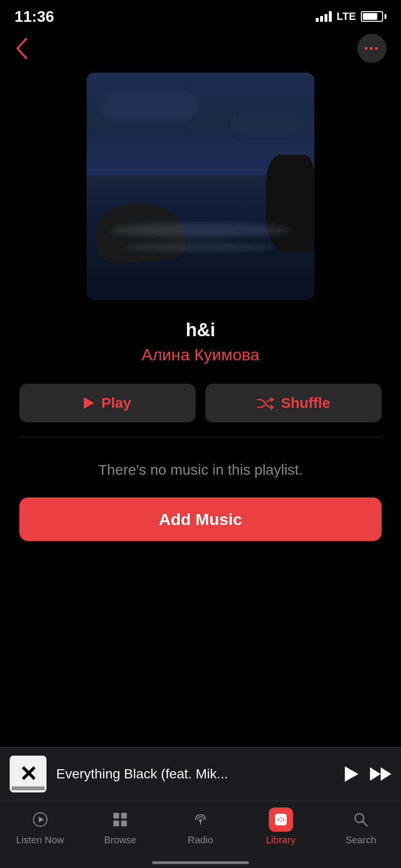  I want to click on more-button: •••, so click(372, 48).